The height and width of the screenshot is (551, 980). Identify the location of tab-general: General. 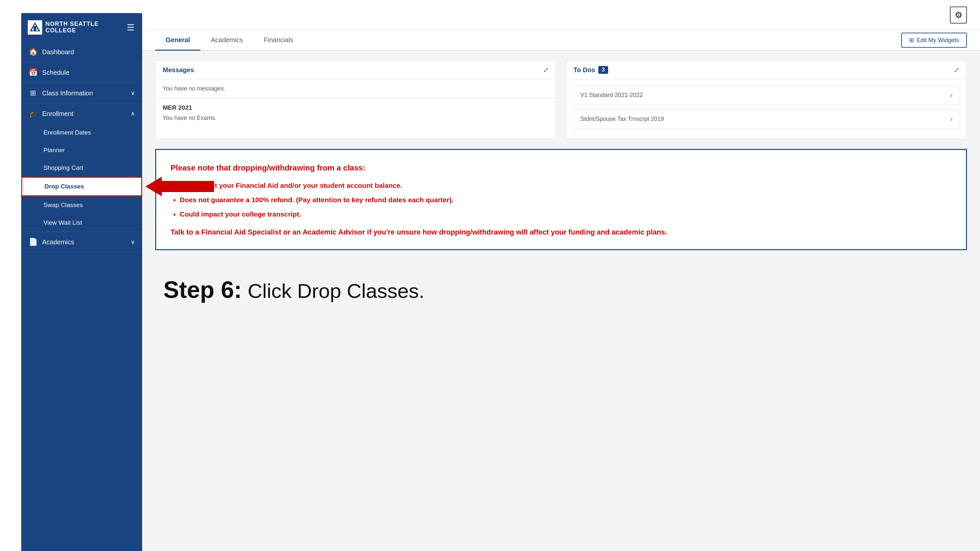
(178, 40).